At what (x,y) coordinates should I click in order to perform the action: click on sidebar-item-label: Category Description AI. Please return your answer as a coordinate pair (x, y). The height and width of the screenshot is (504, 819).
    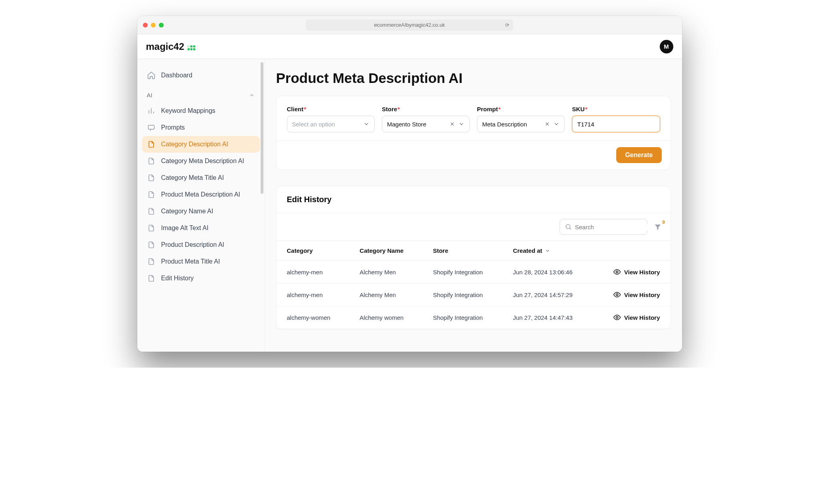
    Looking at the image, I should click on (195, 144).